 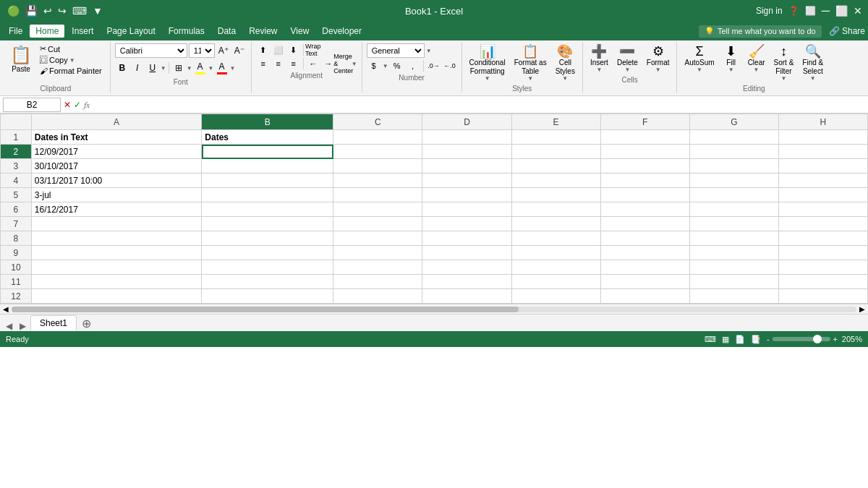 What do you see at coordinates (733, 210) in the screenshot?
I see `cell-G6` at bounding box center [733, 210].